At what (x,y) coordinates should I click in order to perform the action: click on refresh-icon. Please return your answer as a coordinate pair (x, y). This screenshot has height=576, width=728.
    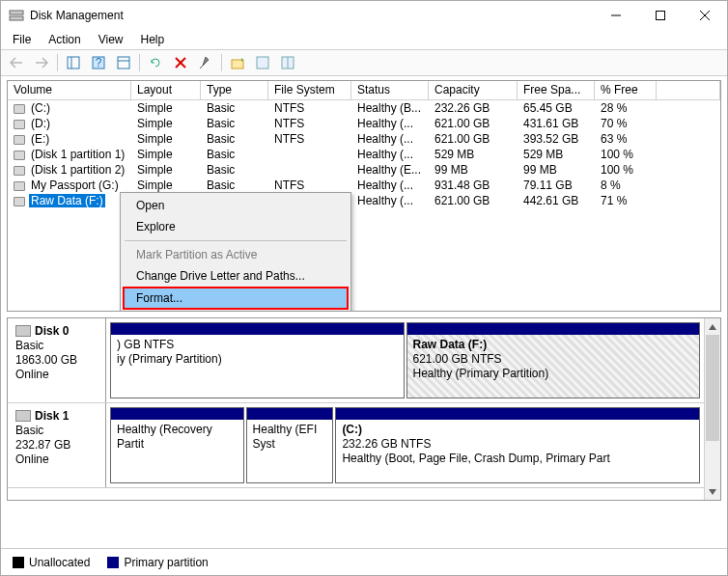
    Looking at the image, I should click on (155, 63).